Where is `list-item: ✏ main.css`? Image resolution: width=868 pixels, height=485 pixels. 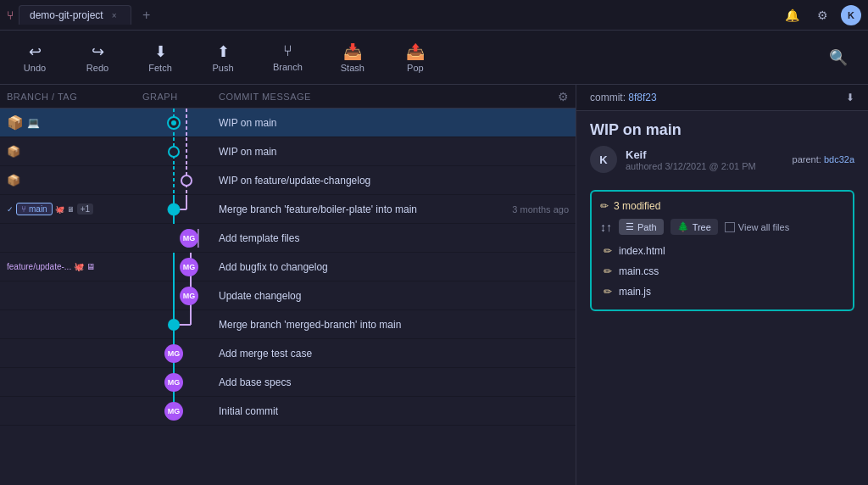
list-item: ✏ main.css is located at coordinates (722, 271).